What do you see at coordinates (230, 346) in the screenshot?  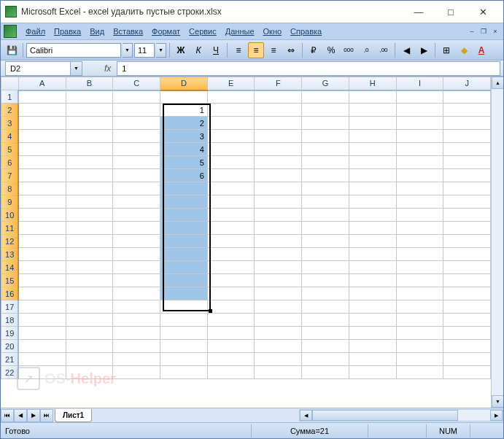 I see `cell-E20` at bounding box center [230, 346].